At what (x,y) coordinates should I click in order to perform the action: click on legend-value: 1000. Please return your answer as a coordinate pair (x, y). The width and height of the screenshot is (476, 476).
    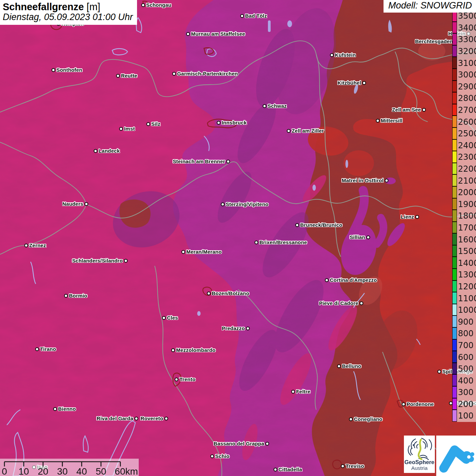
    Looking at the image, I should click on (466, 310).